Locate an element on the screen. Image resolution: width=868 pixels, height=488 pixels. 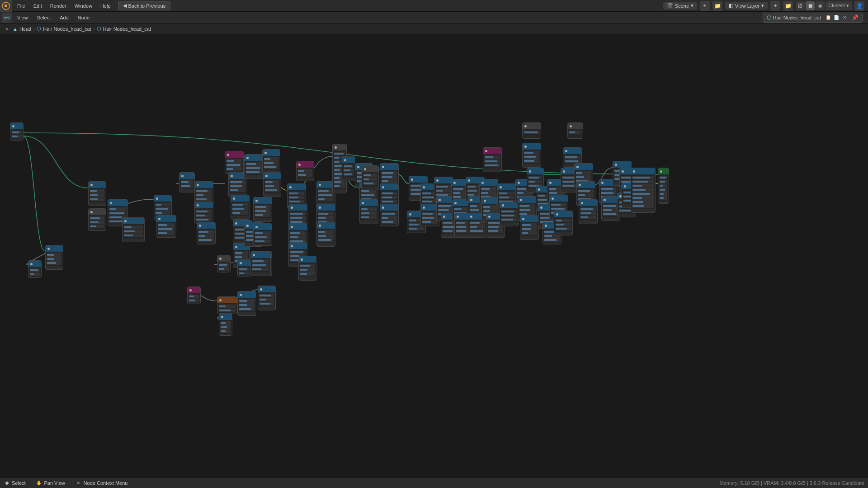
breadcrumb-hair-nodes-label-2: Hair Nodes_head_cat is located at coordinates (127, 29).